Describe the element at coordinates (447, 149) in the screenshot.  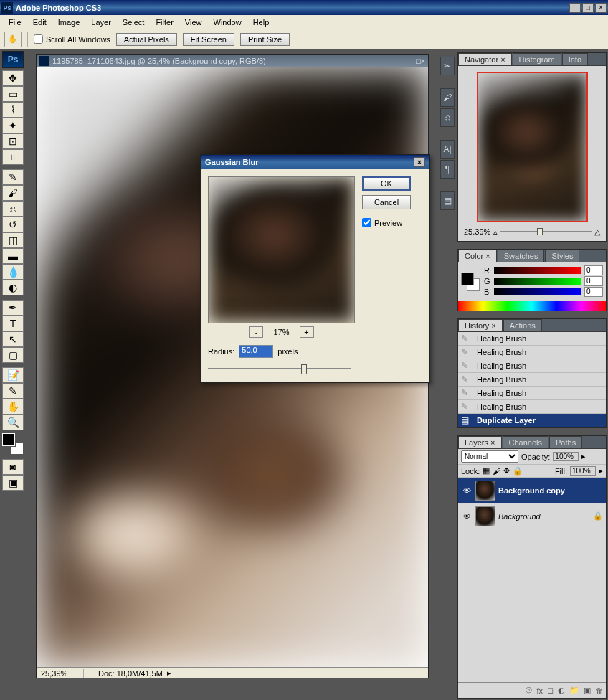
I see `character-icon: A|` at that location.